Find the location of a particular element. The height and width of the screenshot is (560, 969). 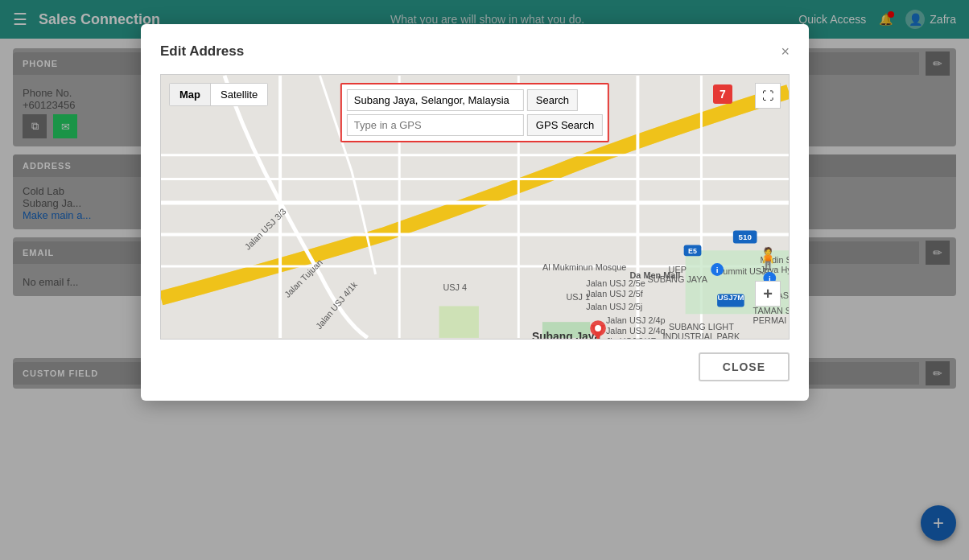

modal-footer: CLOSE is located at coordinates (475, 367).